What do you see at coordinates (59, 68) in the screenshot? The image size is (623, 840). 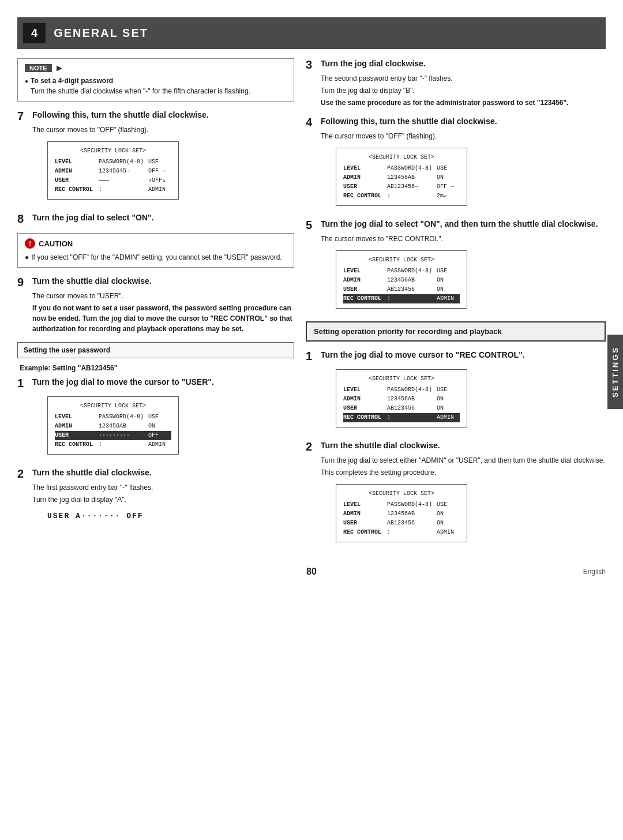 I see `note-arrow: ▶` at bounding box center [59, 68].